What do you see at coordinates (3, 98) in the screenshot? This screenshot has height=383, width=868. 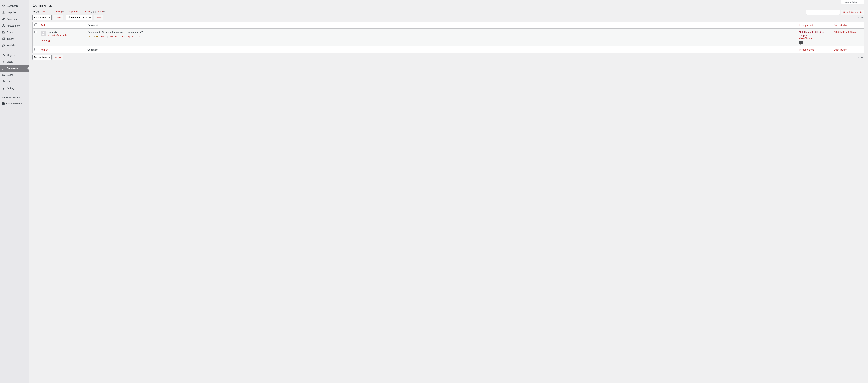 I see `h5p-icon: H-P` at bounding box center [3, 98].